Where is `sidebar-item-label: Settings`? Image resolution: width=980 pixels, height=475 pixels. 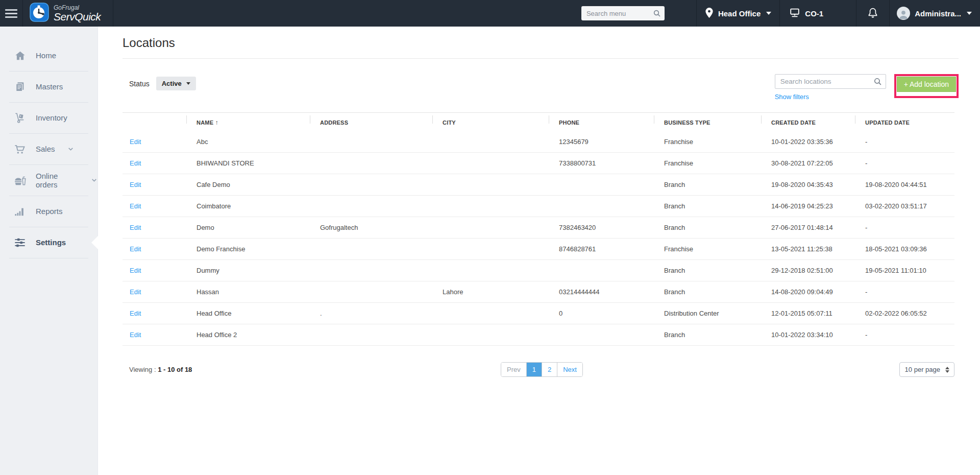
sidebar-item-label: Settings is located at coordinates (51, 242).